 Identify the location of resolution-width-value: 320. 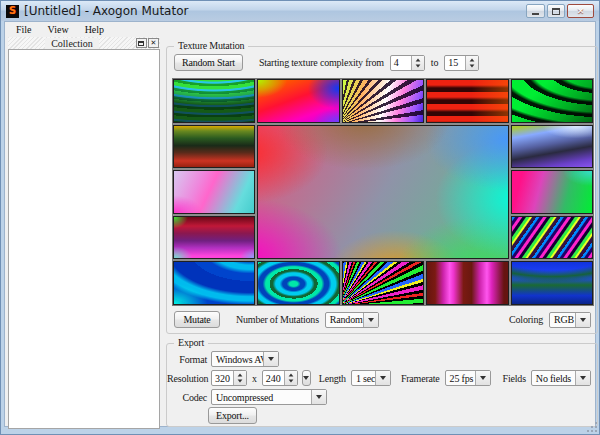
(222, 378).